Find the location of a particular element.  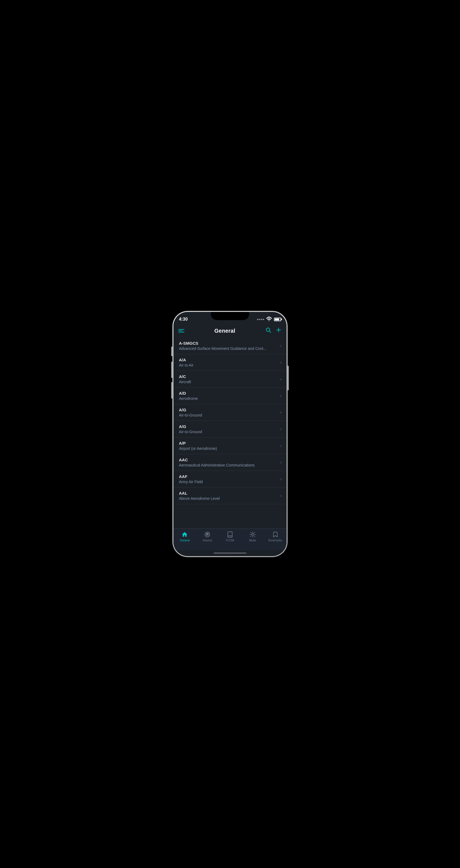

tab-bookmarks-label: Bookmarks is located at coordinates (275, 540).